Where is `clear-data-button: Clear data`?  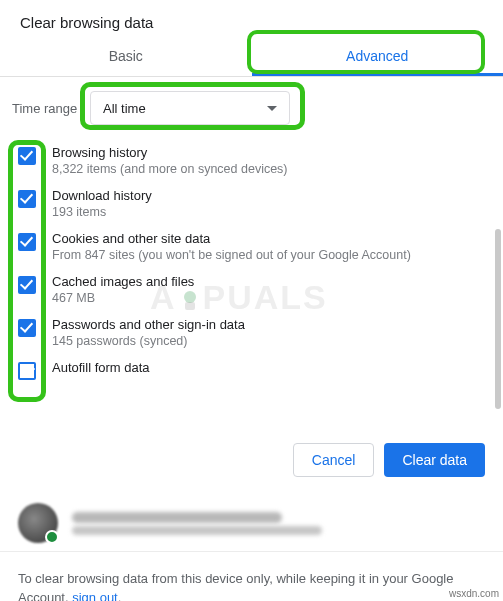 clear-data-button: Clear data is located at coordinates (434, 460).